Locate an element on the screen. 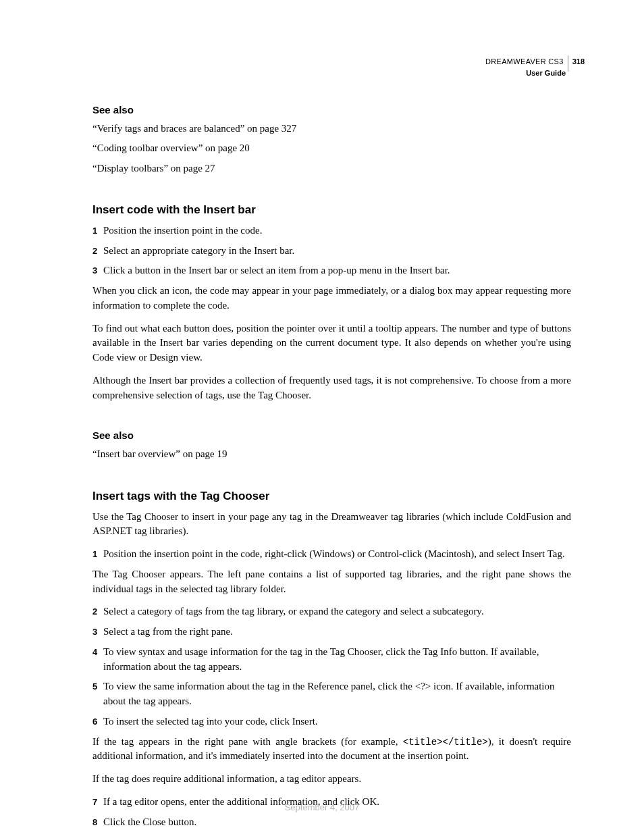 Image resolution: width=644 pixels, height=834 pixels. paragraph: Although the Insert bar provides a colle… is located at coordinates (332, 388).